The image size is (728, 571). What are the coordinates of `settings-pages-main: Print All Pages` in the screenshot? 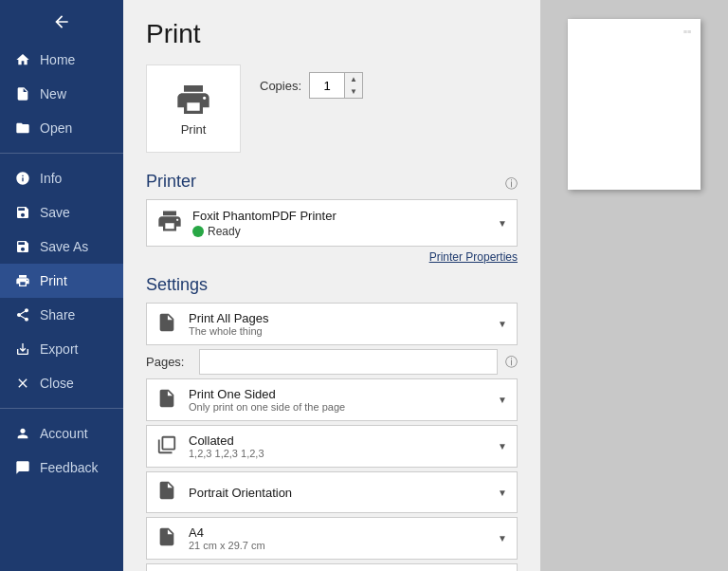 It's located at (338, 319).